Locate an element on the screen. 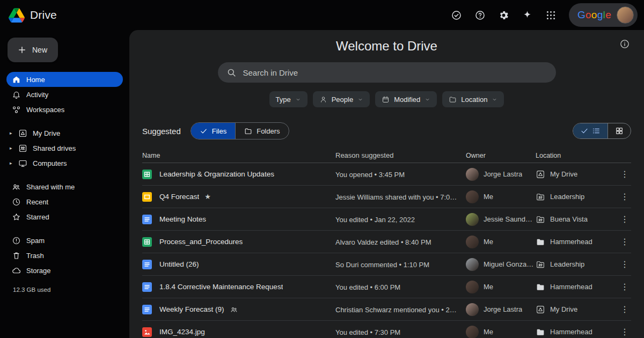  table-row: Meeting Notes You edited • Jan 22, 2022 … is located at coordinates (386, 219).